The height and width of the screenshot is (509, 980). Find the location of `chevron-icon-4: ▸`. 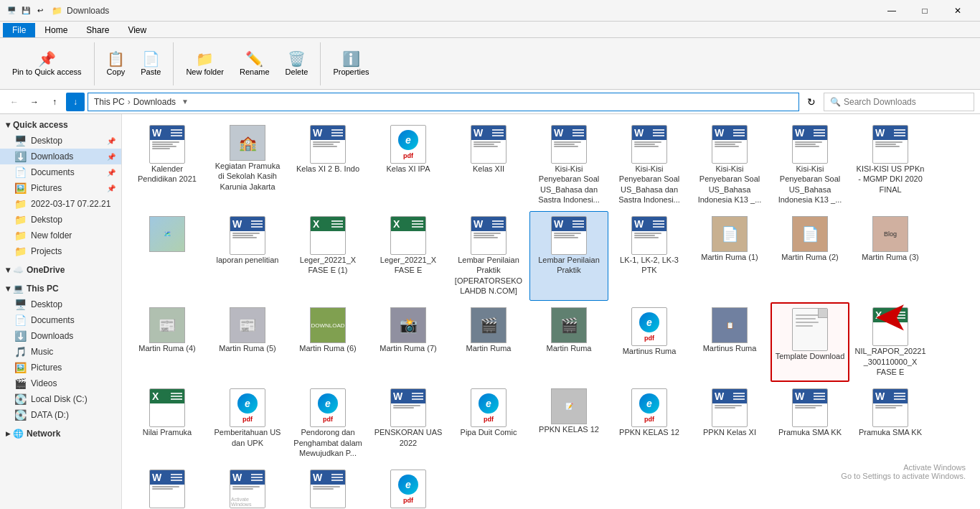

chevron-icon-4: ▸ is located at coordinates (8, 434).